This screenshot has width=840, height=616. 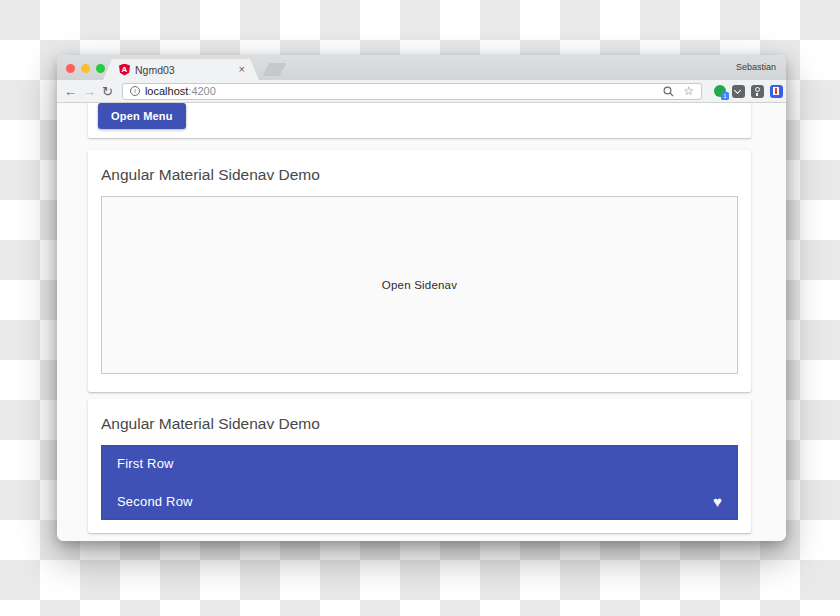 I want to click on profile-name: Sebastian, so click(x=756, y=67).